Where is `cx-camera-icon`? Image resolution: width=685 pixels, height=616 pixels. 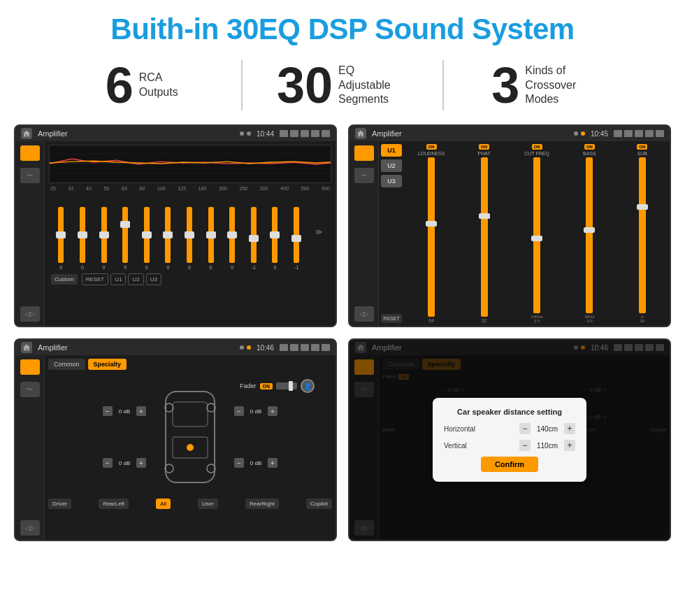 cx-camera-icon is located at coordinates (618, 134).